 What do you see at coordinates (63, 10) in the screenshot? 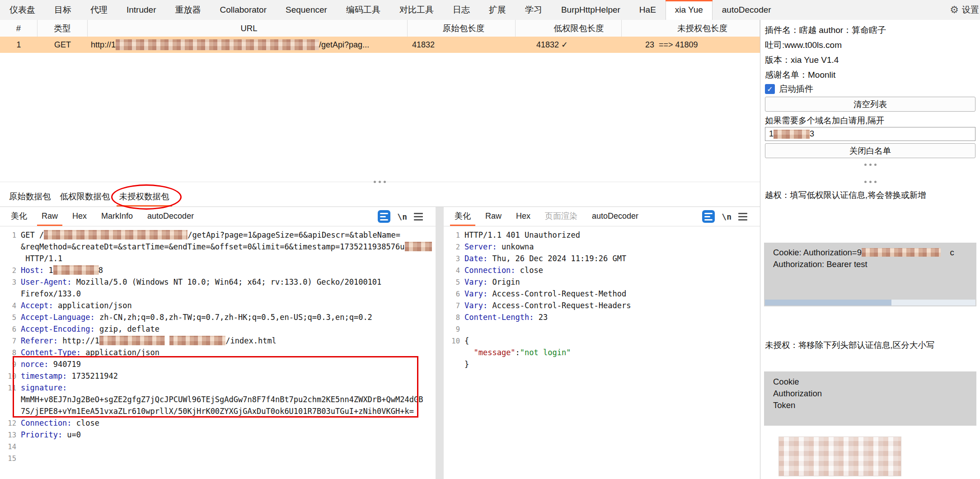
I see `menu-tab-1: 目标` at bounding box center [63, 10].